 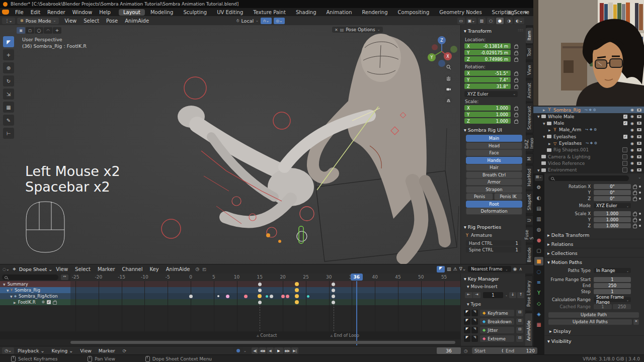 I want to click on properties-tab-constraints: ≡, so click(x=539, y=283).